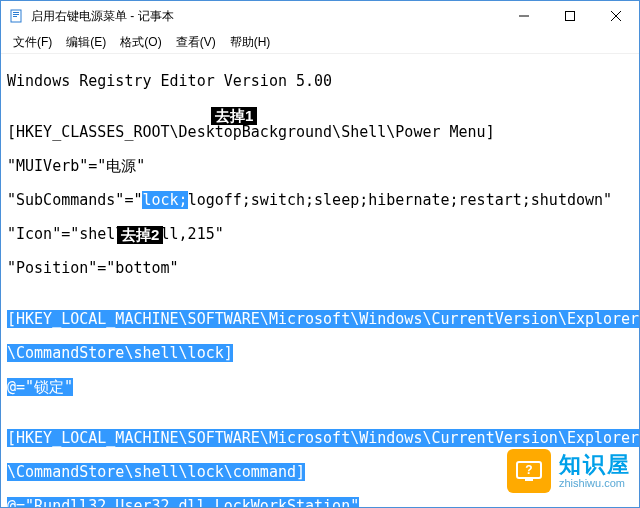 The image size is (640, 508). I want to click on menu-edit: 编辑(E), so click(86, 42).